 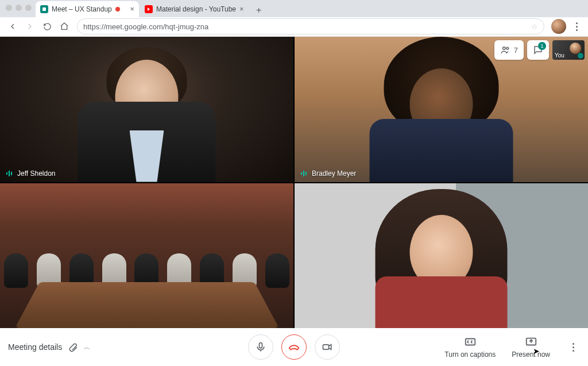 I want to click on recording-indicator-icon, so click(x=118, y=9).